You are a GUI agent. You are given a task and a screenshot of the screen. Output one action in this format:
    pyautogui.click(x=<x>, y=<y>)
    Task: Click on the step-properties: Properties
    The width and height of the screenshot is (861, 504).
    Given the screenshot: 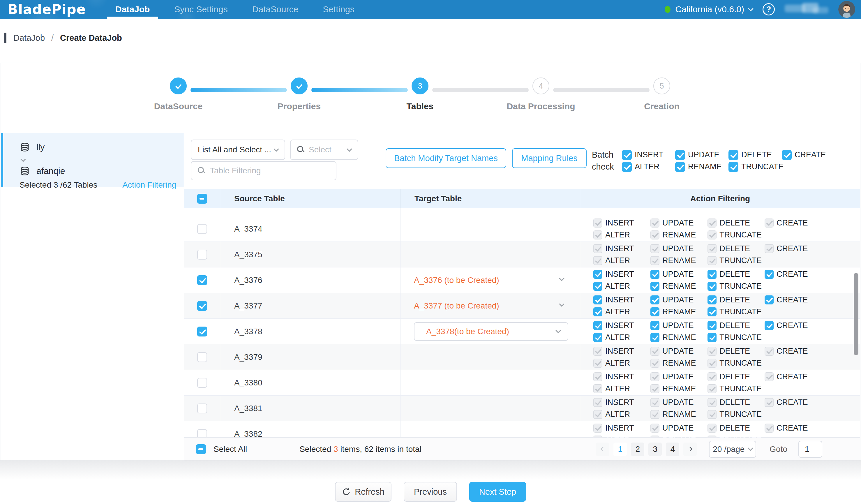 What is the action you would take?
    pyautogui.click(x=299, y=94)
    